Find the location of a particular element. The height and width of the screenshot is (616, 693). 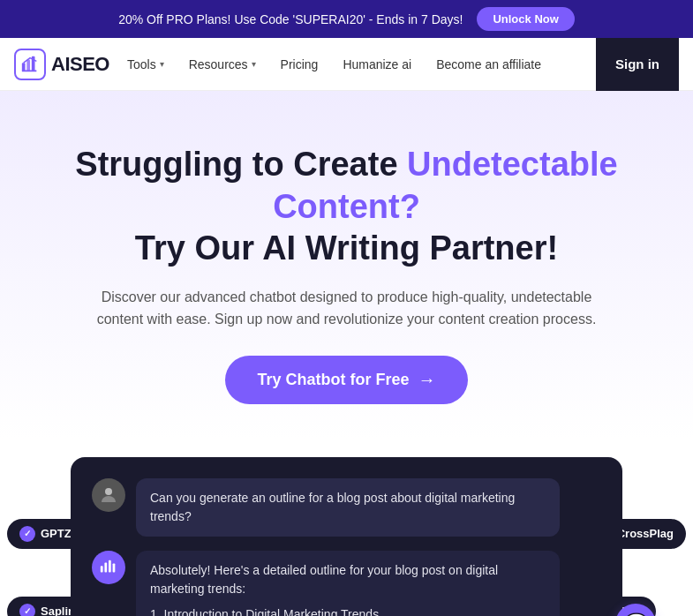

hero-heading-end: Try Our AI Writing Partner! is located at coordinates (346, 248).